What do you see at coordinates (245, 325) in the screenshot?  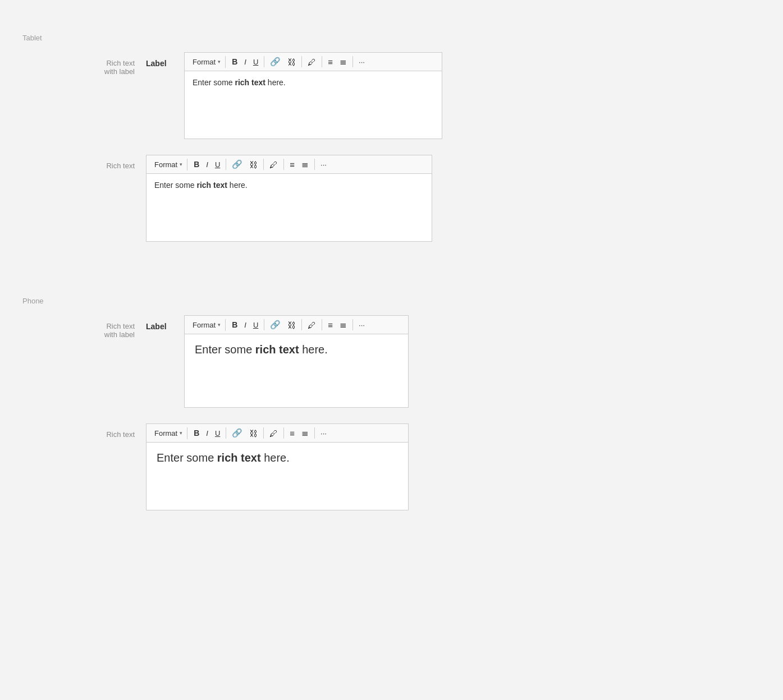 I see `phone-row1-italic-btn: I` at bounding box center [245, 325].